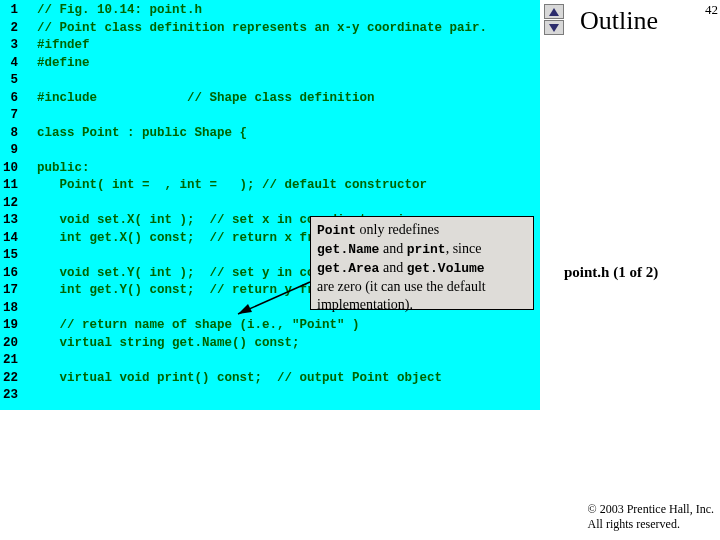 Image resolution: width=720 pixels, height=540 pixels. Describe the element at coordinates (11, 134) in the screenshot. I see `line-number: 8` at that location.